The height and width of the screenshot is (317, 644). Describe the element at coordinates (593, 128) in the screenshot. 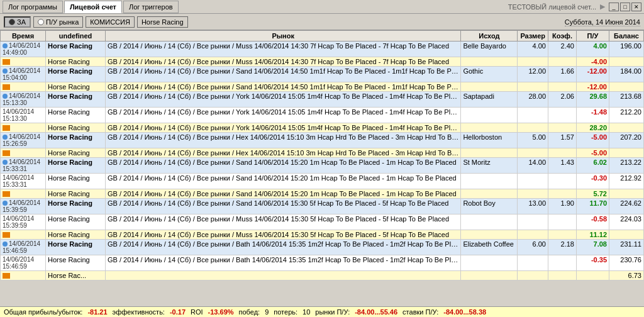

I see `cell-pu: 28.20` at that location.